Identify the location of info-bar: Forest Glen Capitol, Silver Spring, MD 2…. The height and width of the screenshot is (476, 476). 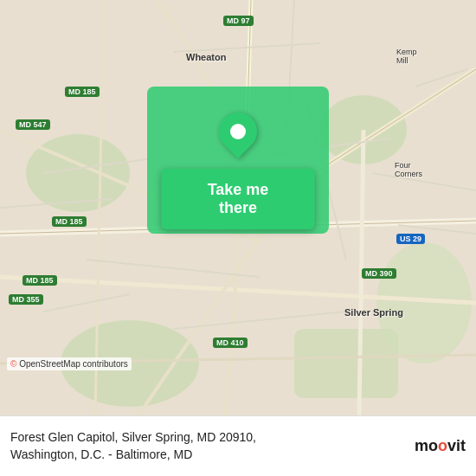
(238, 446).